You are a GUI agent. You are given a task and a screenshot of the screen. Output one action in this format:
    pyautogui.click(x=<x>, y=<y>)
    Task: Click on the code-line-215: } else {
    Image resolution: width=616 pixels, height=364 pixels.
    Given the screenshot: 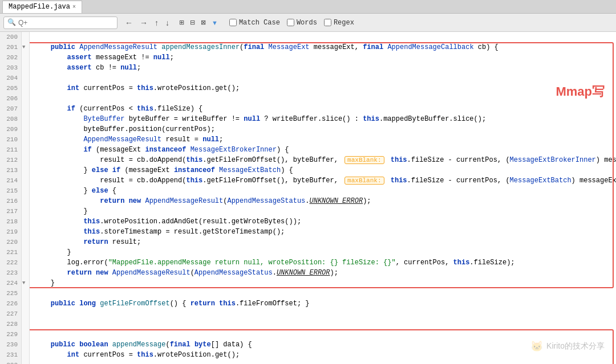 What is the action you would take?
    pyautogui.click(x=323, y=191)
    